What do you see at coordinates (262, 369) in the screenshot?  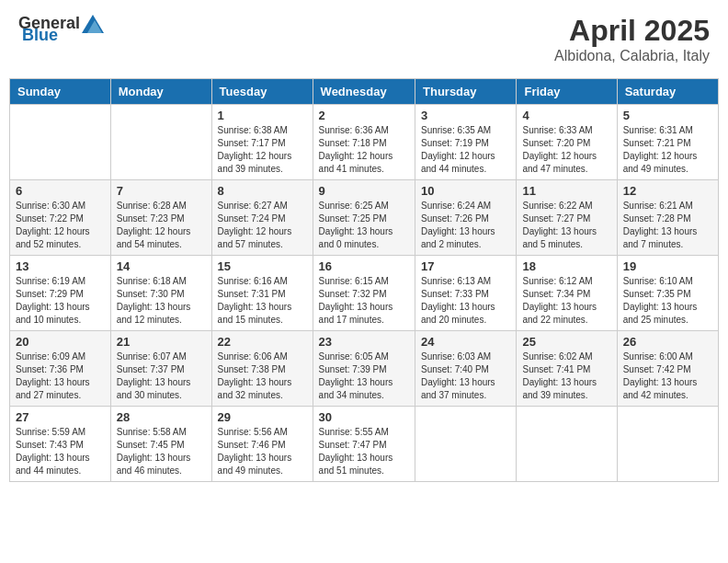 I see `day-cell: 22Sunrise: 6:06 AM Sunset: 7:38 PM Dayli…` at bounding box center [262, 369].